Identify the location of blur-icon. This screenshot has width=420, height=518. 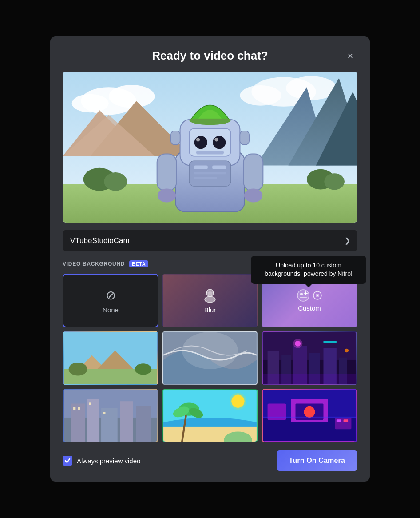
(210, 295).